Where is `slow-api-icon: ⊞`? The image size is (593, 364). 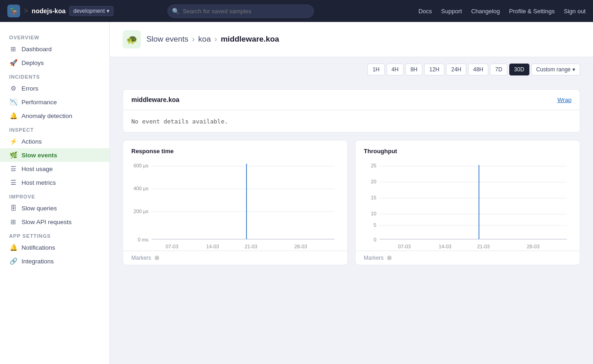 slow-api-icon: ⊞ is located at coordinates (13, 222).